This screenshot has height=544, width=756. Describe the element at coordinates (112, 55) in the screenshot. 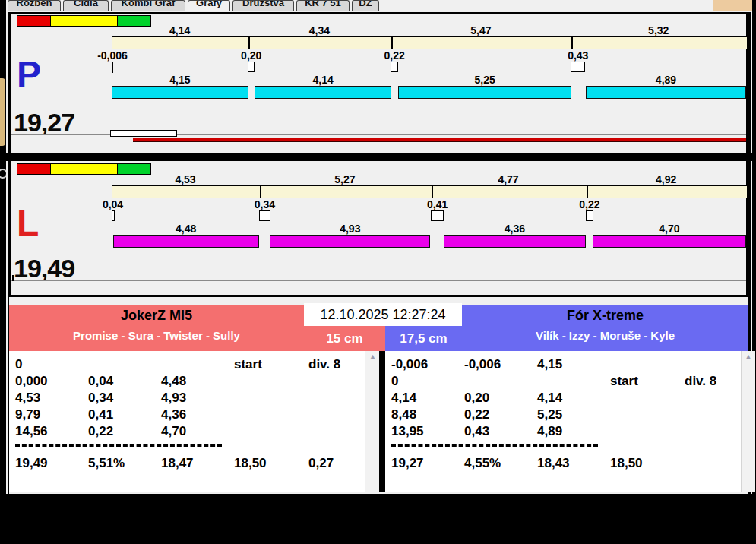

I see `change-time-label: -0,006` at that location.